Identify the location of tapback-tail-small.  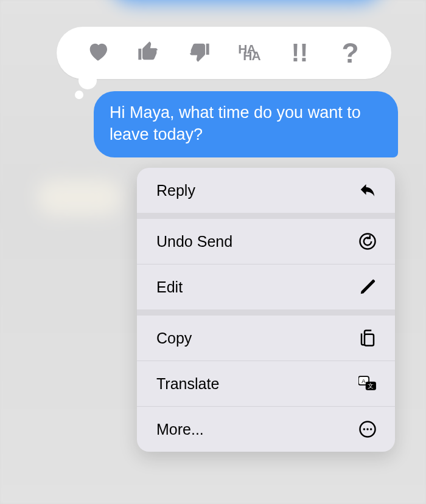
(79, 95).